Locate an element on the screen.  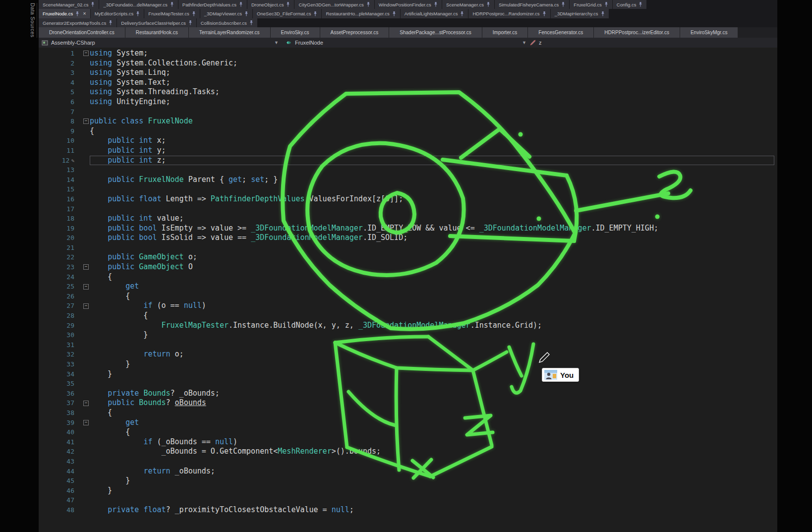
tab-OneSec3D_FileFormat.cs: OneSec3D_FileFormat.cs is located at coordinates (287, 14).